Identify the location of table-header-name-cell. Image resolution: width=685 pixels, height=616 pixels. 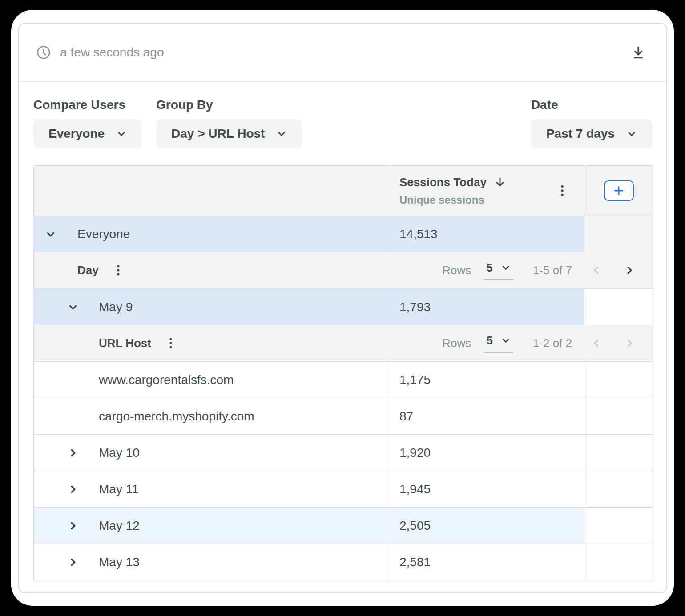
(213, 191).